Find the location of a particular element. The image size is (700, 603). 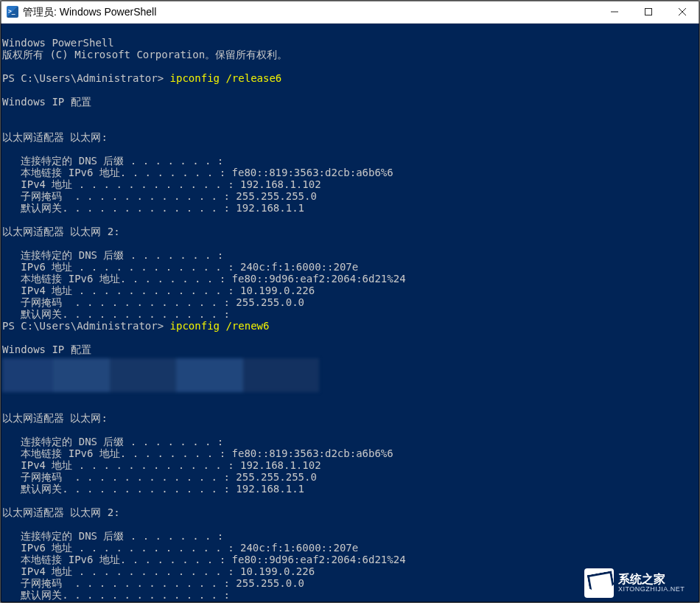

b2-gateway: 默认网关. . . . . . . . . . . . . : is located at coordinates (116, 595).